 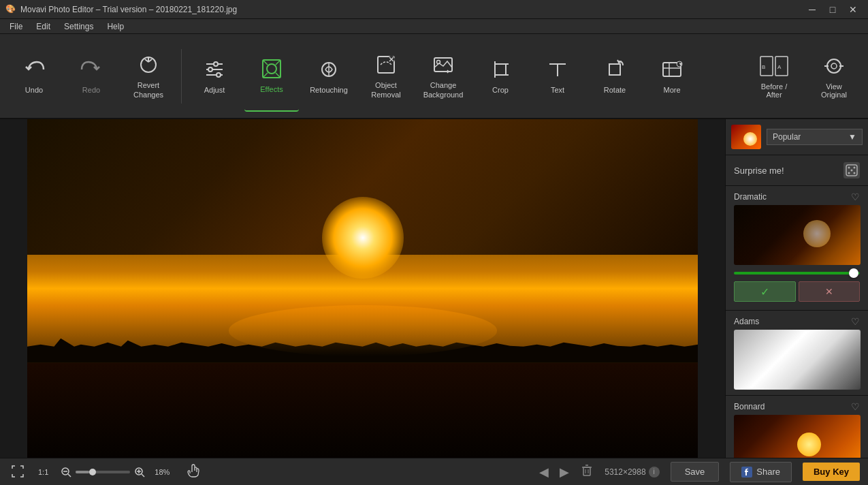 I want to click on image-dimensions: 5312×2988, so click(x=625, y=472).